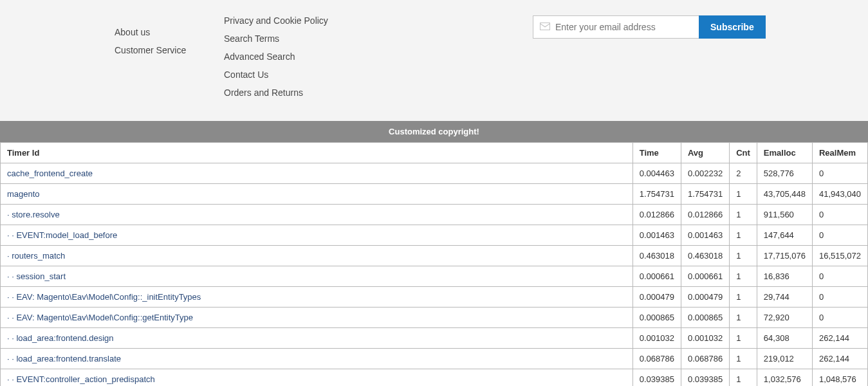 Image resolution: width=868 pixels, height=386 pixels. What do you see at coordinates (700, 27) in the screenshot?
I see `newsletter-form: Subscribe` at bounding box center [700, 27].